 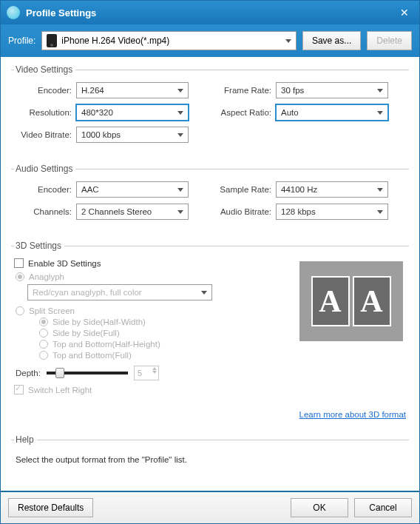 What do you see at coordinates (47, 277) in the screenshot?
I see `anaglyph-label: Anaglyph` at bounding box center [47, 277].